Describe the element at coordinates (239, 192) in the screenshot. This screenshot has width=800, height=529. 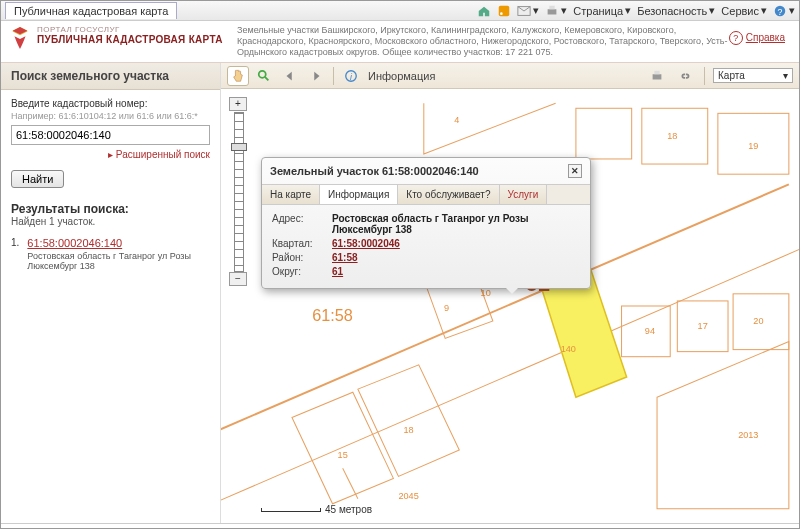
I see `zoom-slider` at that location.